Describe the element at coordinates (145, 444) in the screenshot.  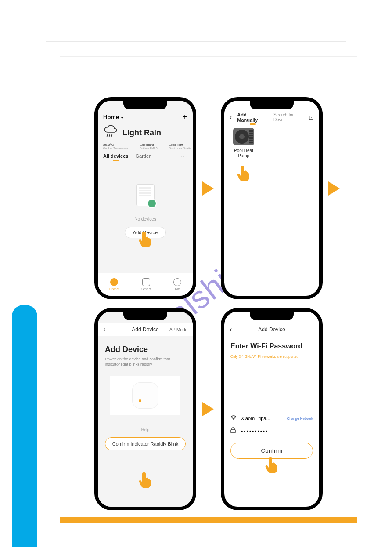
I see `confirm-blink-button: Confirm Indicator Rapidly Blink` at that location.